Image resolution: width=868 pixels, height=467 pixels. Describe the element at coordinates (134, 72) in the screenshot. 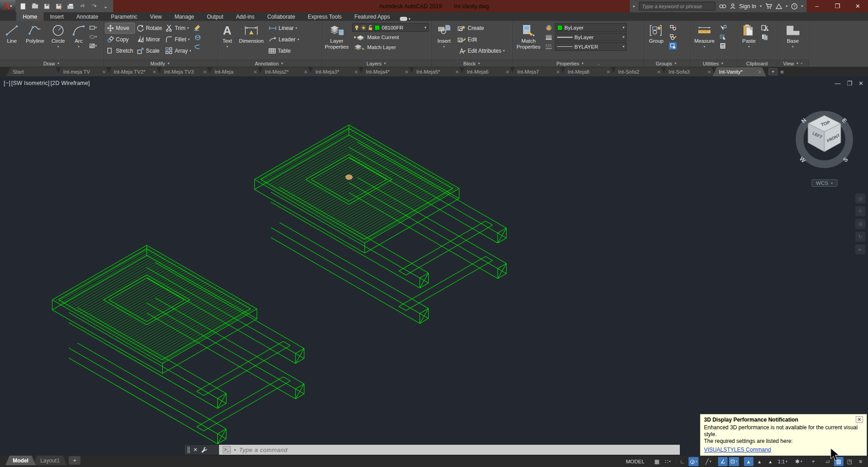

I see `file-tab-int-meja-tv2-: Int-Meja TV2*✕` at that location.